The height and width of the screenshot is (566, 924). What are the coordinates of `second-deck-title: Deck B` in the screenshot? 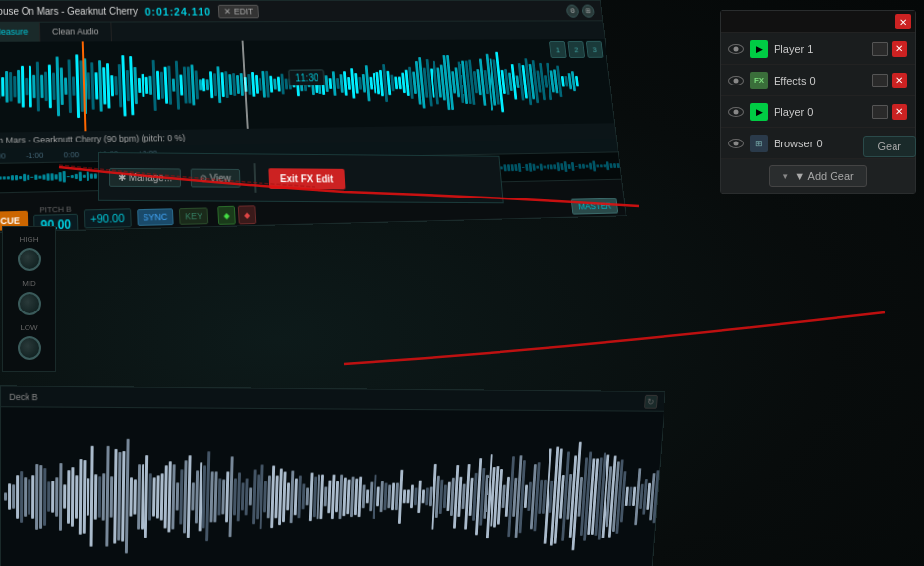 It's located at (24, 397).